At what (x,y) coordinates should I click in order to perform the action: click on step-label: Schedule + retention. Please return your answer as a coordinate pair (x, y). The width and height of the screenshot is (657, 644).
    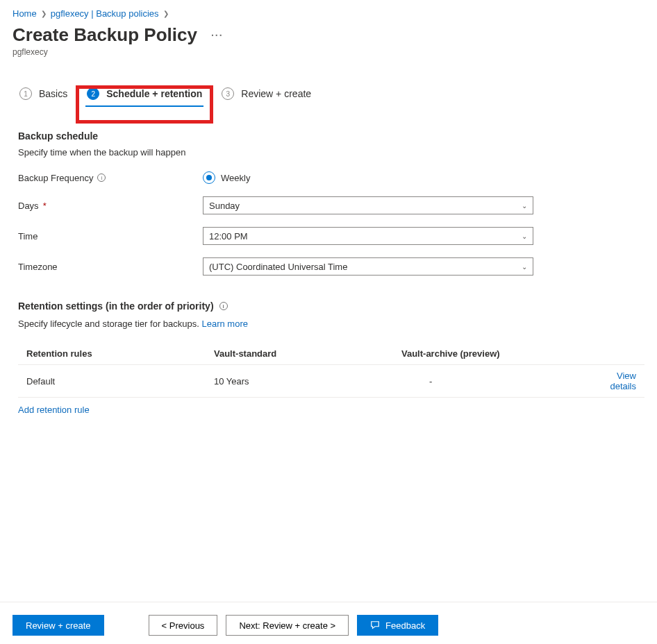
    Looking at the image, I should click on (154, 94).